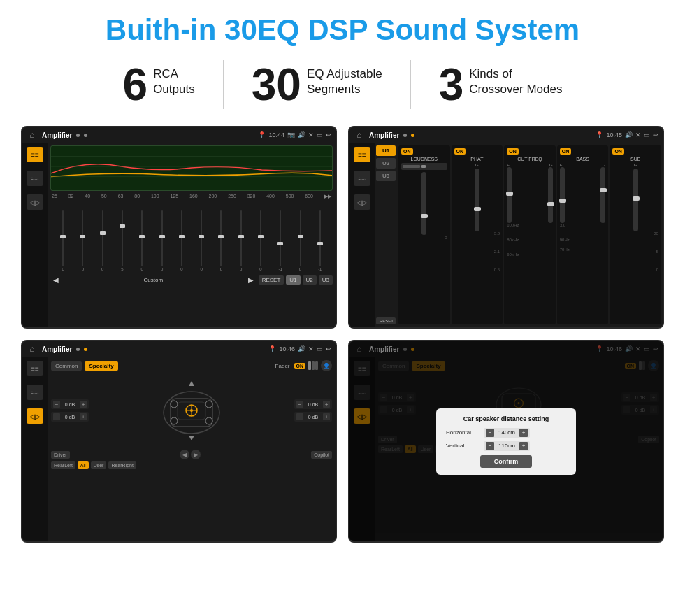  Describe the element at coordinates (311, 135) in the screenshot. I see `close-icon: ✕` at that location.